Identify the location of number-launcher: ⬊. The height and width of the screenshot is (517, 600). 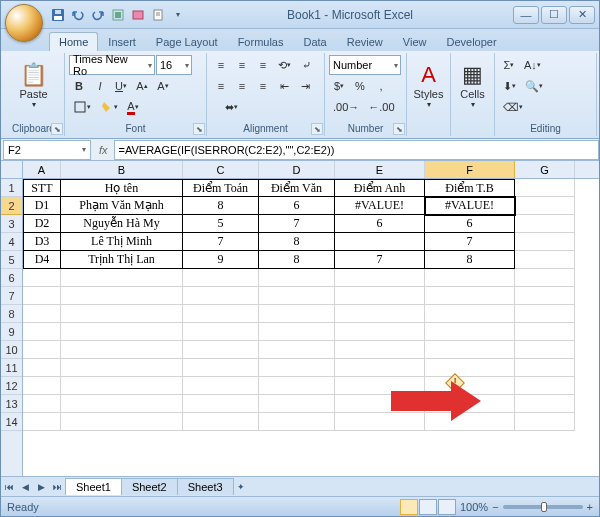
(399, 129).